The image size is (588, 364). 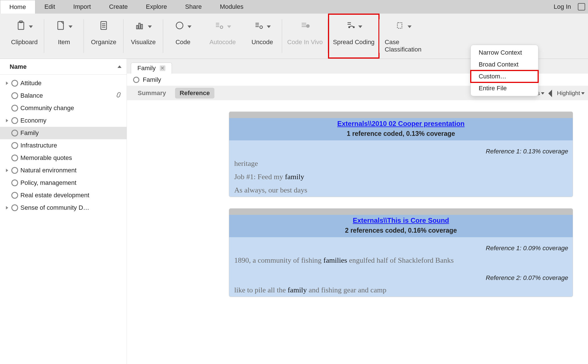 I want to click on dropdown-item-broad-context: Broad Context, so click(x=504, y=65).